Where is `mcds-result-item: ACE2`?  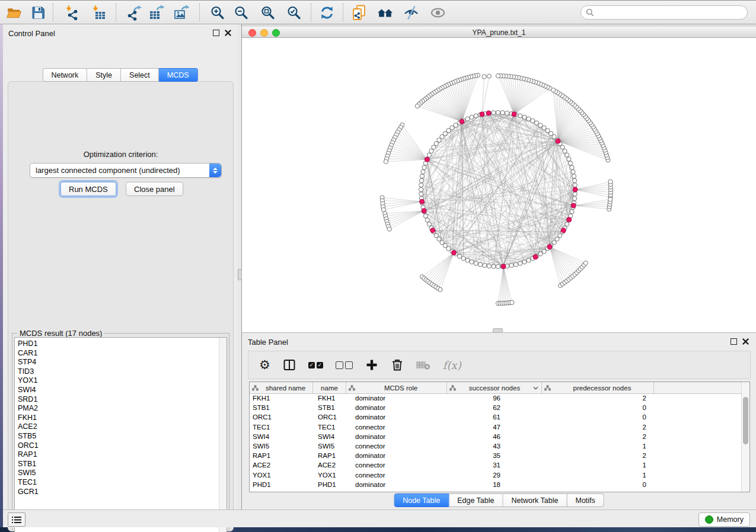 mcds-result-item: ACE2 is located at coordinates (121, 427).